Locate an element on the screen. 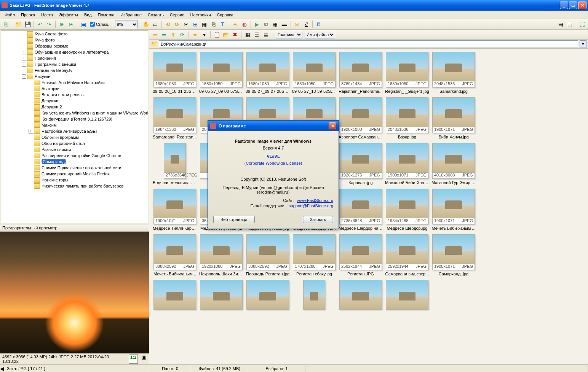  tree-item: +Настройка Антивируса ESET is located at coordinates (75, 131).